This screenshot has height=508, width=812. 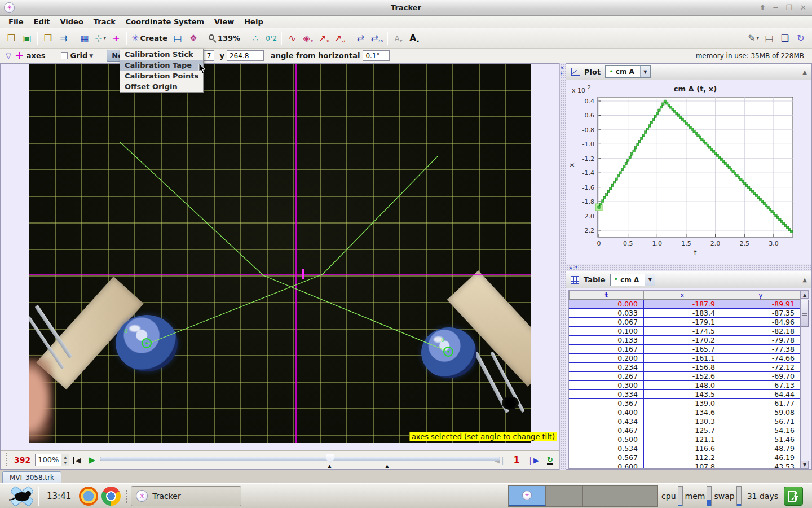 What do you see at coordinates (760, 349) in the screenshot?
I see `table-cell: -77.38` at bounding box center [760, 349].